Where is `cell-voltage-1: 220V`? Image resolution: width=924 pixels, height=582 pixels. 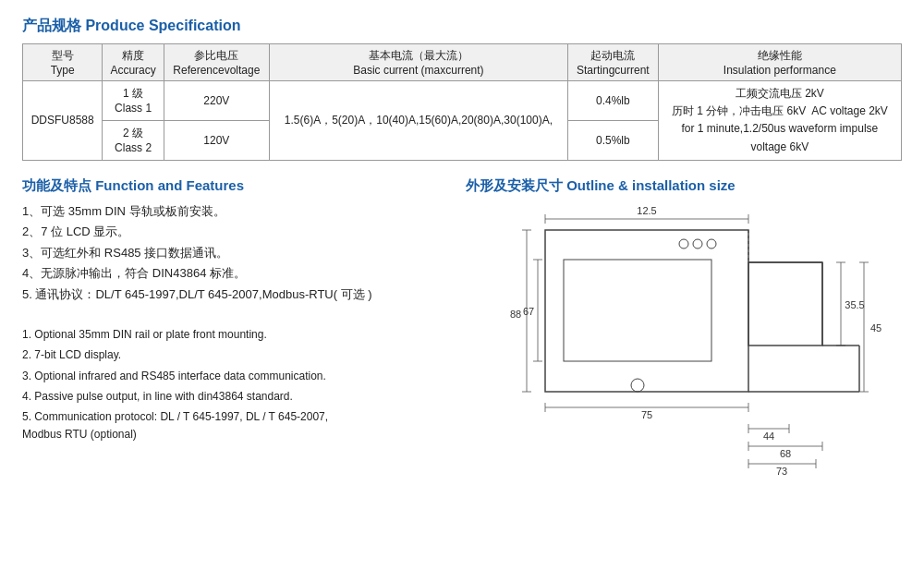 cell-voltage-1: 220V is located at coordinates (216, 102).